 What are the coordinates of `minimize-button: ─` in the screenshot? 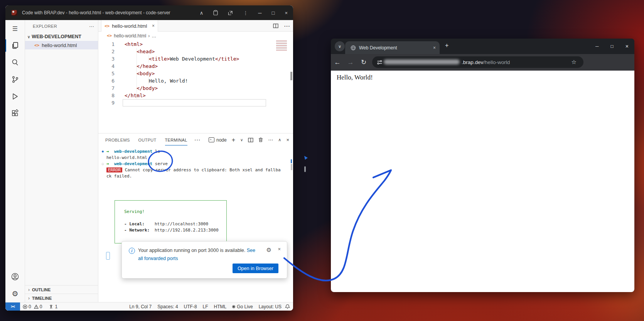 It's located at (260, 13).